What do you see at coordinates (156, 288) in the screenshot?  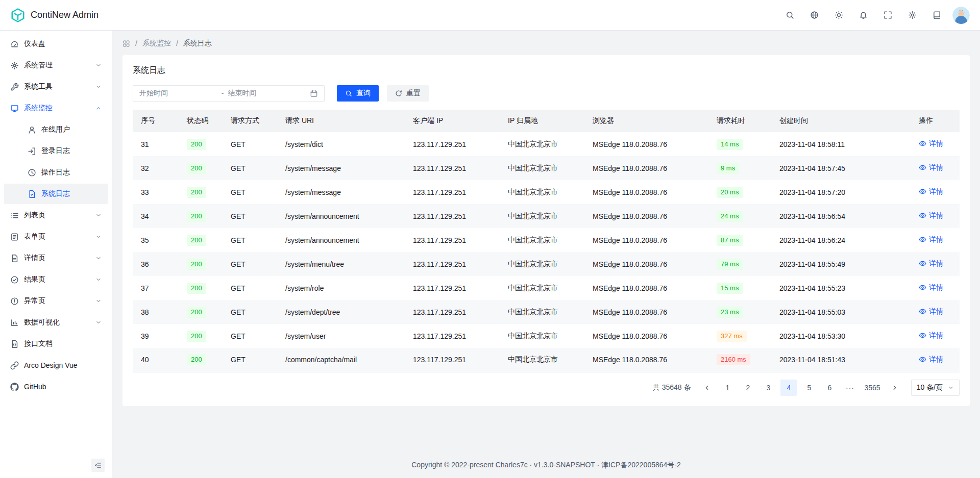 I see `cell-id: 37` at bounding box center [156, 288].